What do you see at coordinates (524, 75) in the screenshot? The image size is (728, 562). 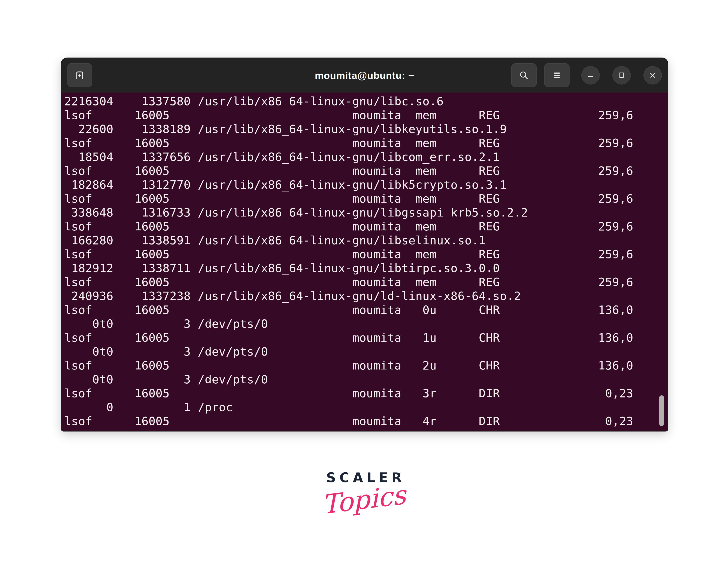 I see `search-icon` at bounding box center [524, 75].